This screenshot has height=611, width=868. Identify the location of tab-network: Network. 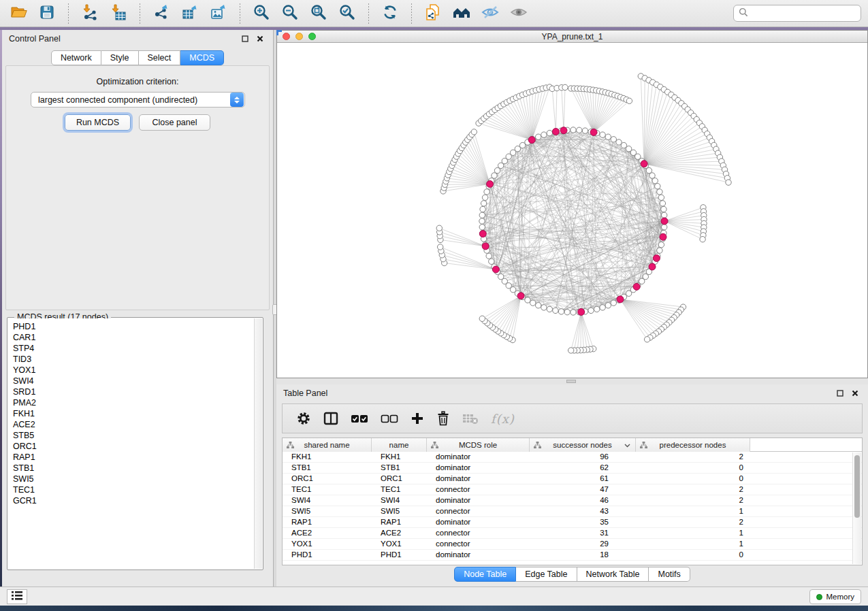
(76, 58).